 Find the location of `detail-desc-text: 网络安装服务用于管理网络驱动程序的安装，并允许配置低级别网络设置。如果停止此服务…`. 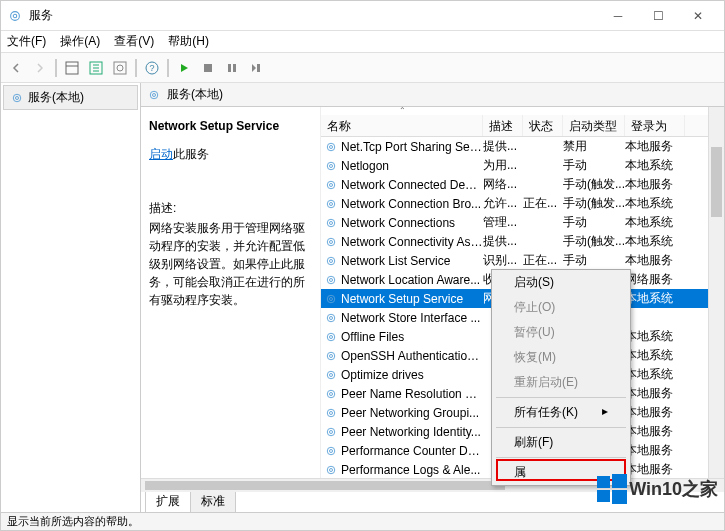

detail-desc-text: 网络安装服务用于管理网络驱动程序的安装，并允许配置低级别网络设置。如果停止此服务… is located at coordinates (230, 264).